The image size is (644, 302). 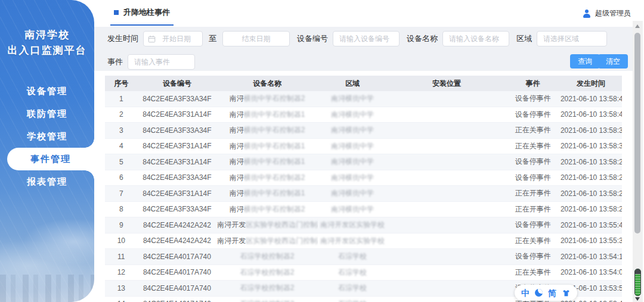 I want to click on search-button: 查询, so click(x=585, y=61).